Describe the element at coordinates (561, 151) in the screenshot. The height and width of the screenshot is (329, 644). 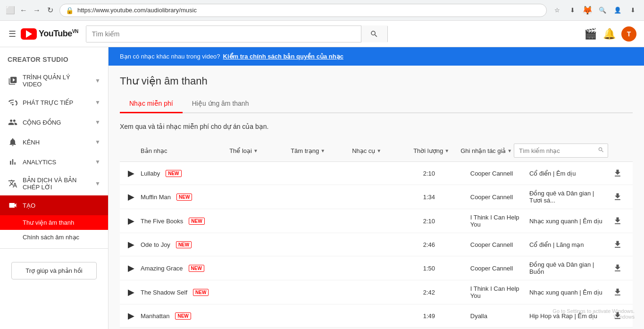
I see `search-music-wrap` at that location.